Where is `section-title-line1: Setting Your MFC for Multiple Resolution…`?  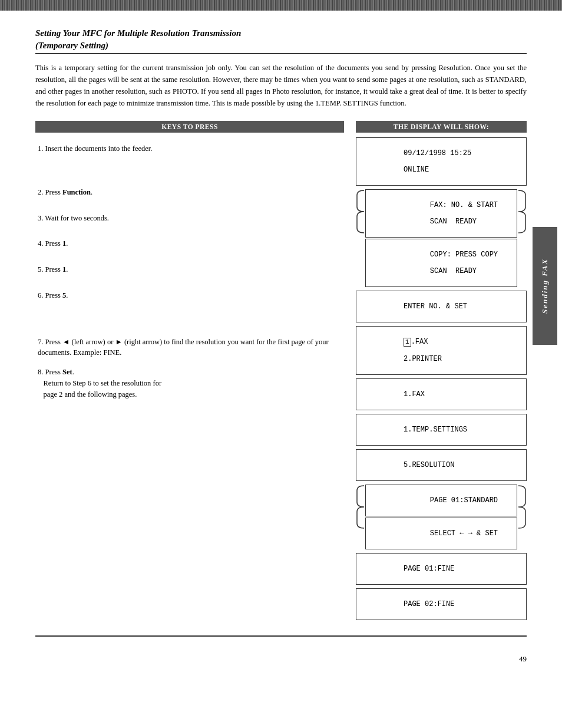 section-title-line1: Setting Your MFC for Multiple Resolution… is located at coordinates (281, 33).